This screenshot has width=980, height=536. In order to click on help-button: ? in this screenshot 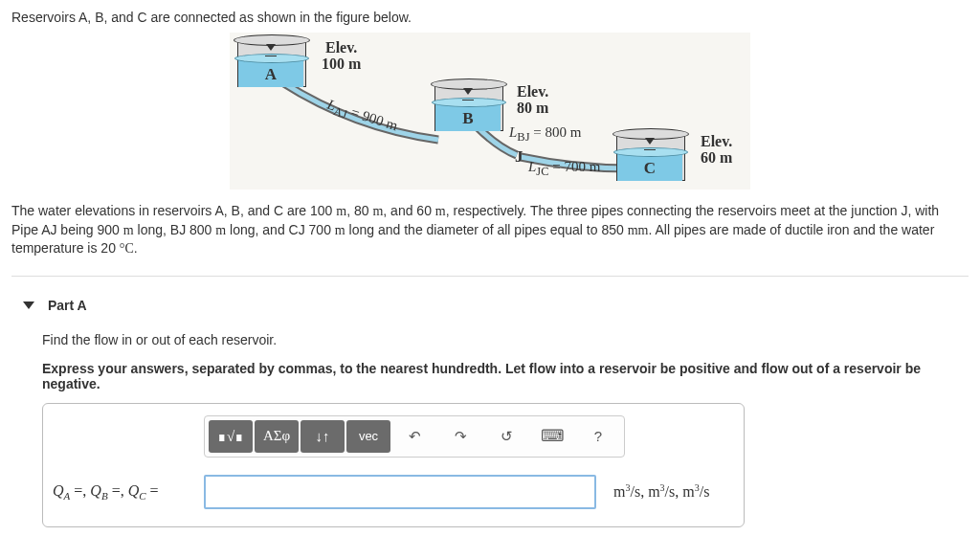, I will do `click(598, 436)`.